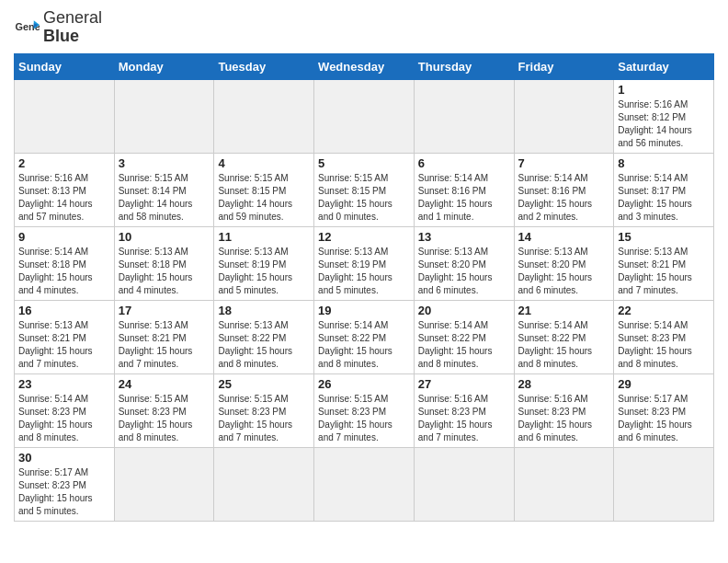 The height and width of the screenshot is (563, 728). What do you see at coordinates (364, 263) in the screenshot?
I see `calendar-day-cell: 12Sunrise: 5:13 AMSunset: 8:19 PMDayligh…` at bounding box center [364, 263].